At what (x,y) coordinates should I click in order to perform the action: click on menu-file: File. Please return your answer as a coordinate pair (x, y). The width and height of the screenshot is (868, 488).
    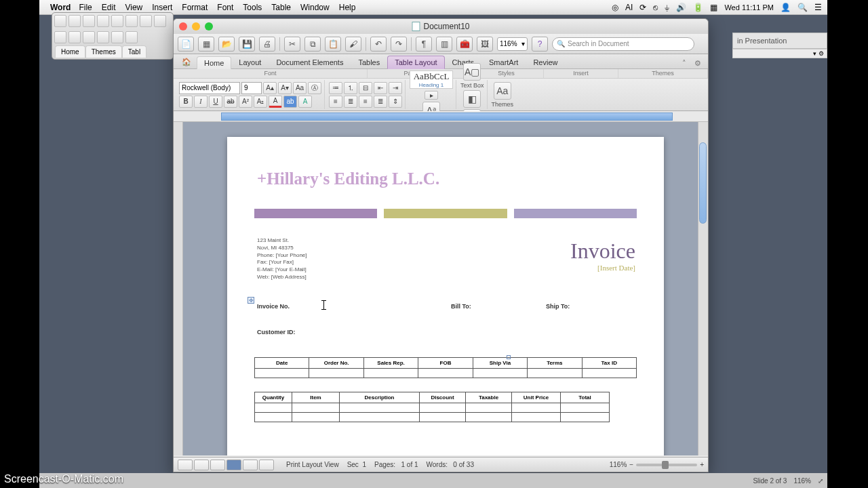
    Looking at the image, I should click on (85, 7).